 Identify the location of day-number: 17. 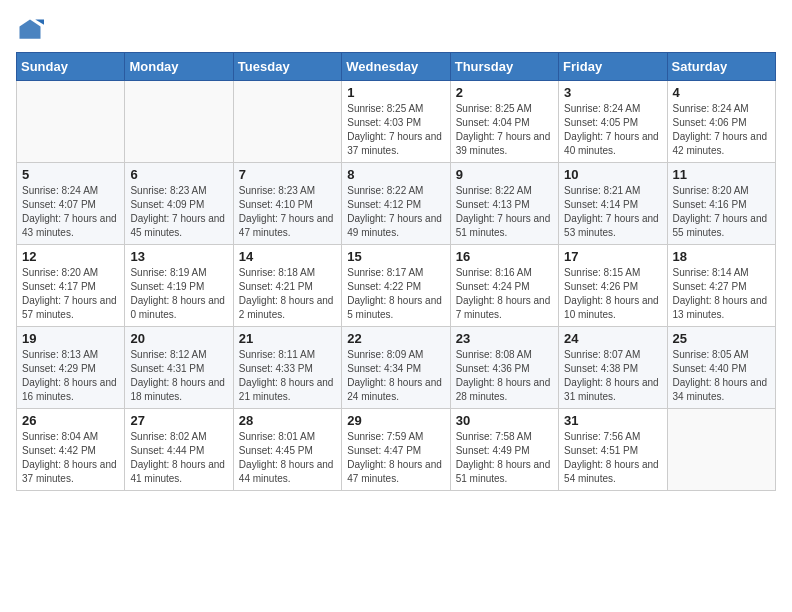
(612, 256).